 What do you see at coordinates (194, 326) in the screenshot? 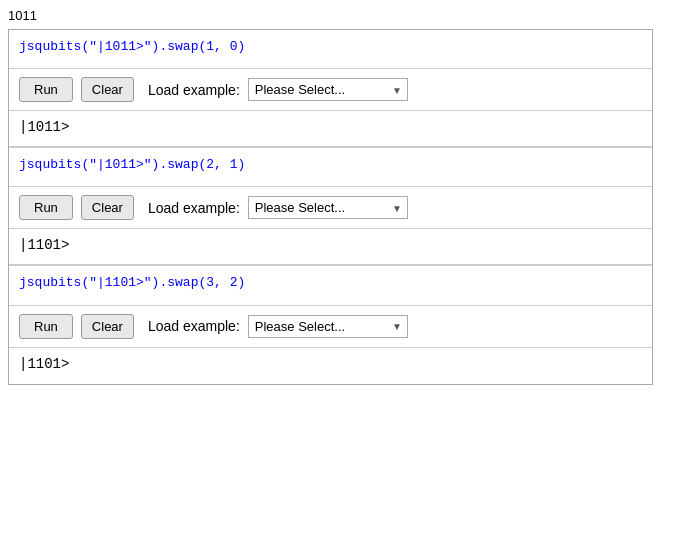
I see `load-example-label-3: Load example:` at bounding box center [194, 326].